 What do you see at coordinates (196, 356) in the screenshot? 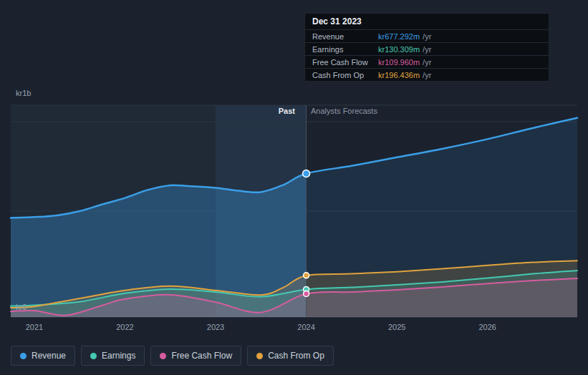
I see `legend-item-free-cash-flow: Free Cash Flow` at bounding box center [196, 356].